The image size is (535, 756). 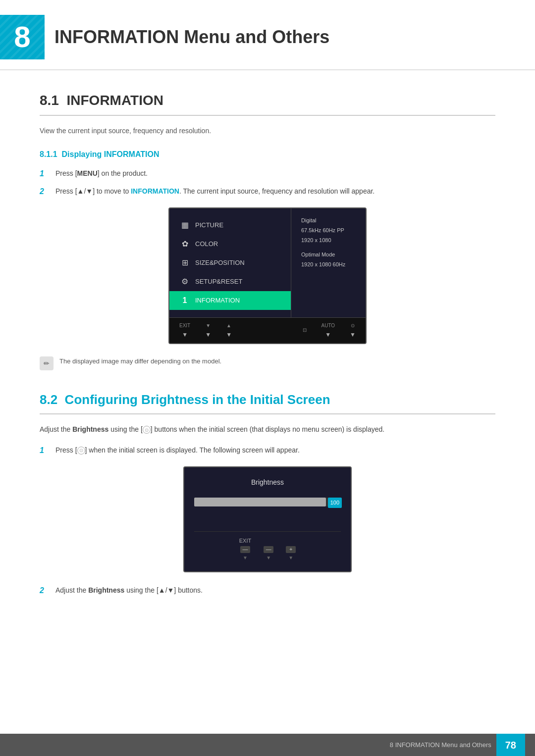 I want to click on note-text: The displayed image may differ depending…, so click(x=141, y=361).